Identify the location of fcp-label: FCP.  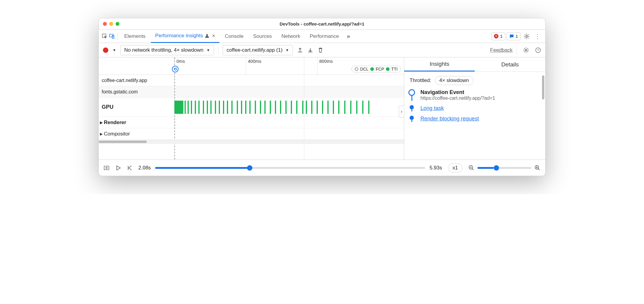
(380, 69).